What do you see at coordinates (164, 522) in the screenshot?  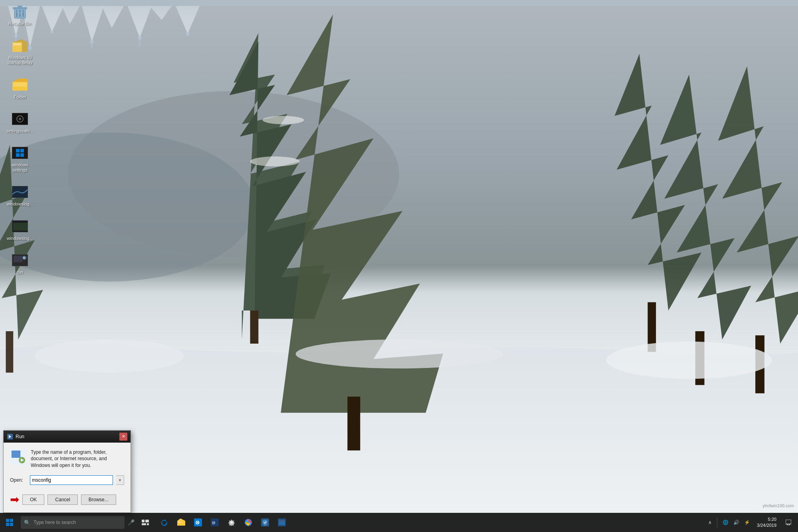 I see `edge-icon` at bounding box center [164, 522].